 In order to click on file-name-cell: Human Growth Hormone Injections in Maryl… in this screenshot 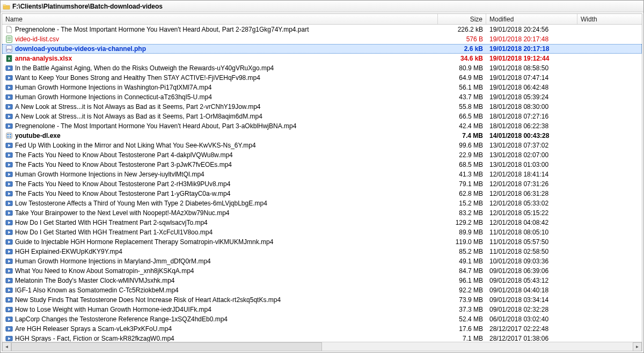, I will do `click(220, 261)`.